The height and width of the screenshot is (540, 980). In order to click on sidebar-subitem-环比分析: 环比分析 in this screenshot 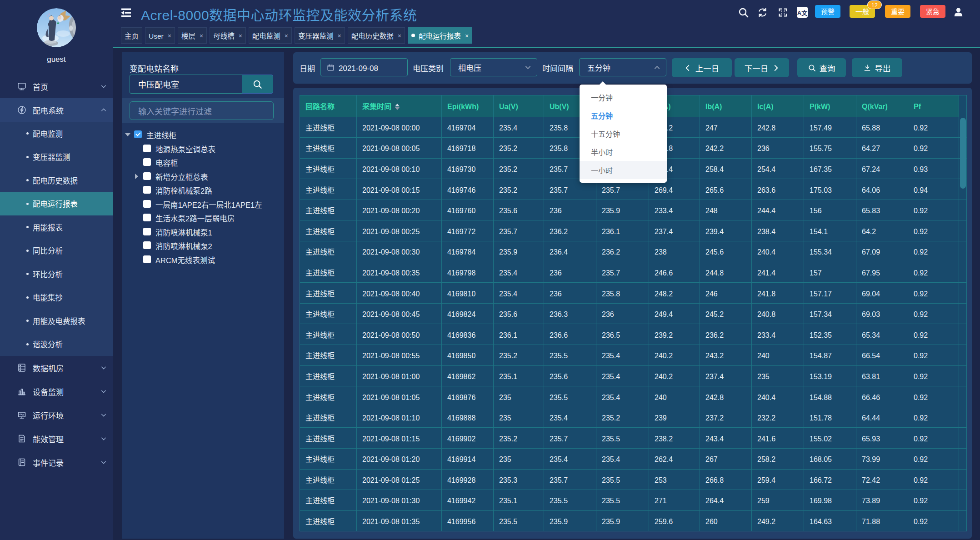, I will do `click(56, 274)`.